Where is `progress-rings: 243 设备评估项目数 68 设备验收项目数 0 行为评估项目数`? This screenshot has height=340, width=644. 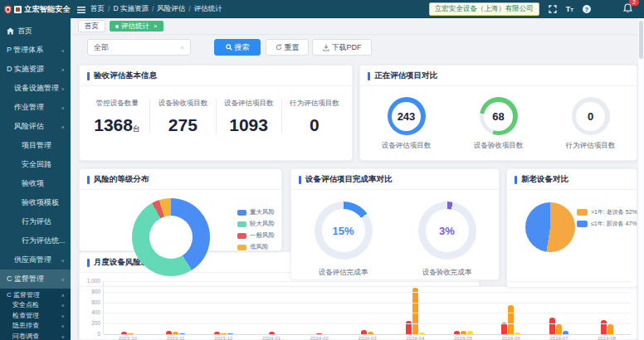 progress-rings: 243 设备评估项目数 68 设备验收项目数 0 行为评估项目数 is located at coordinates (498, 119).